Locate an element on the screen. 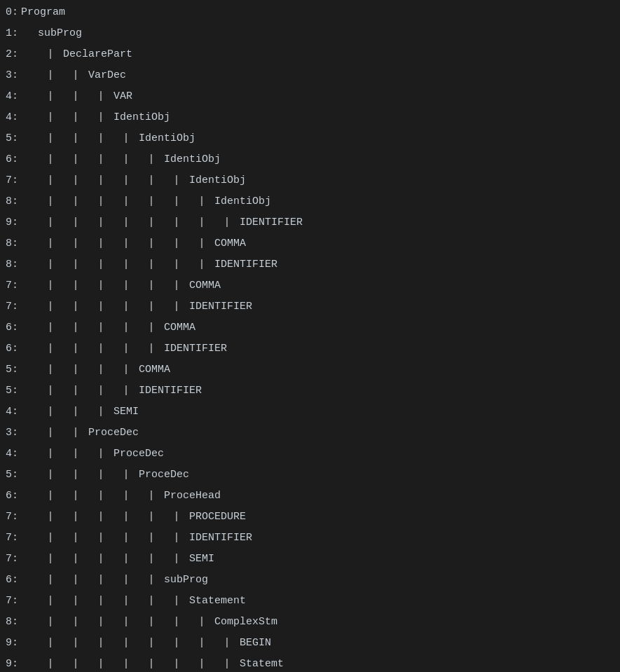 This screenshot has height=672, width=620. tree-line: 2: | DeclarePart is located at coordinates (310, 54).